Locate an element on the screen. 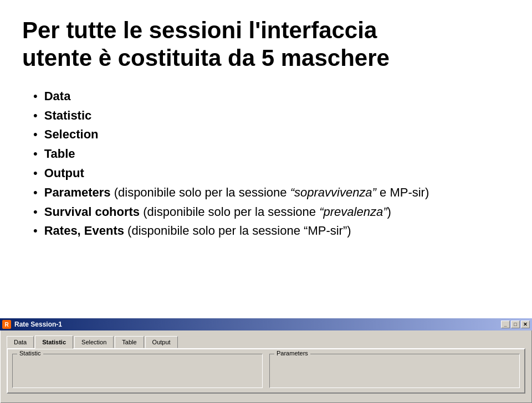 This screenshot has width=532, height=403. tab-statistic: Statistic is located at coordinates (54, 342).